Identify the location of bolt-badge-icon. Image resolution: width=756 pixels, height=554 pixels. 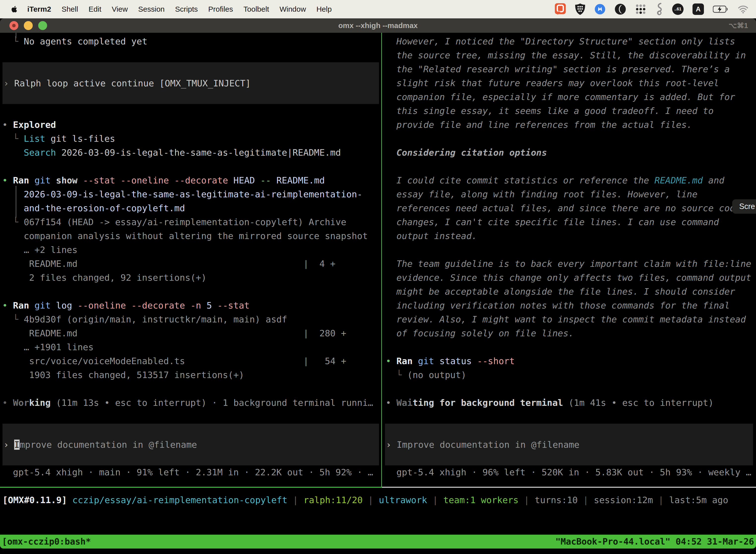
(600, 9).